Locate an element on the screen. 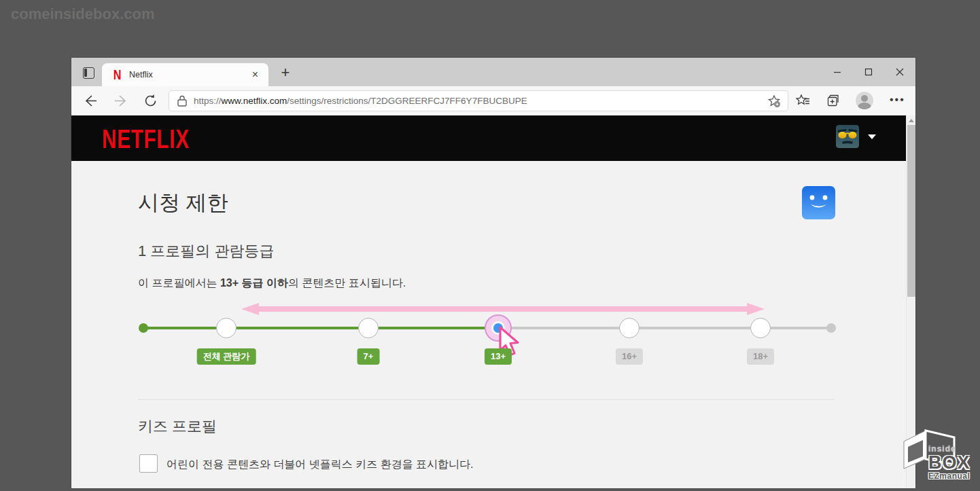 This screenshot has width=980, height=491. slider-track-filled is located at coordinates (321, 328).